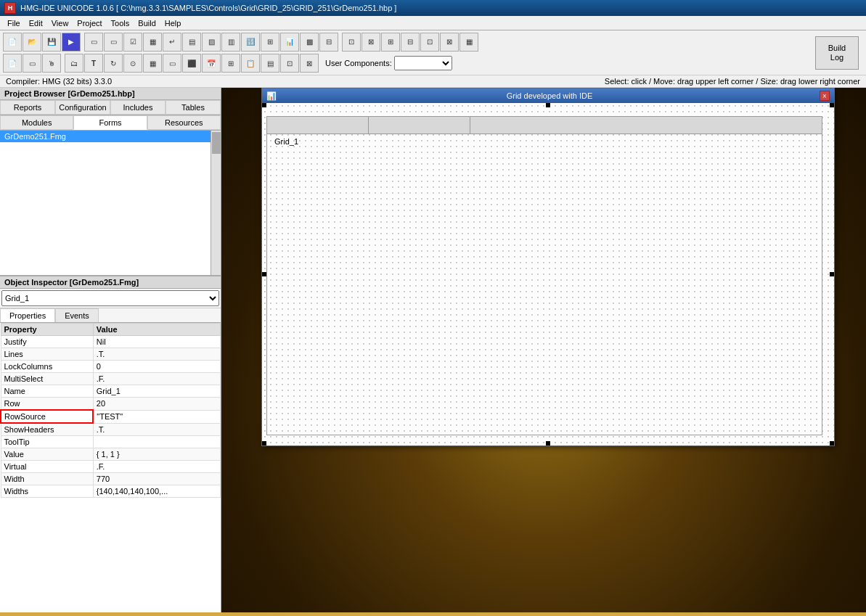 This screenshot has height=616, width=866. What do you see at coordinates (157, 492) in the screenshot?
I see `prop-value-widths: {140,140,140,100,...` at bounding box center [157, 492].